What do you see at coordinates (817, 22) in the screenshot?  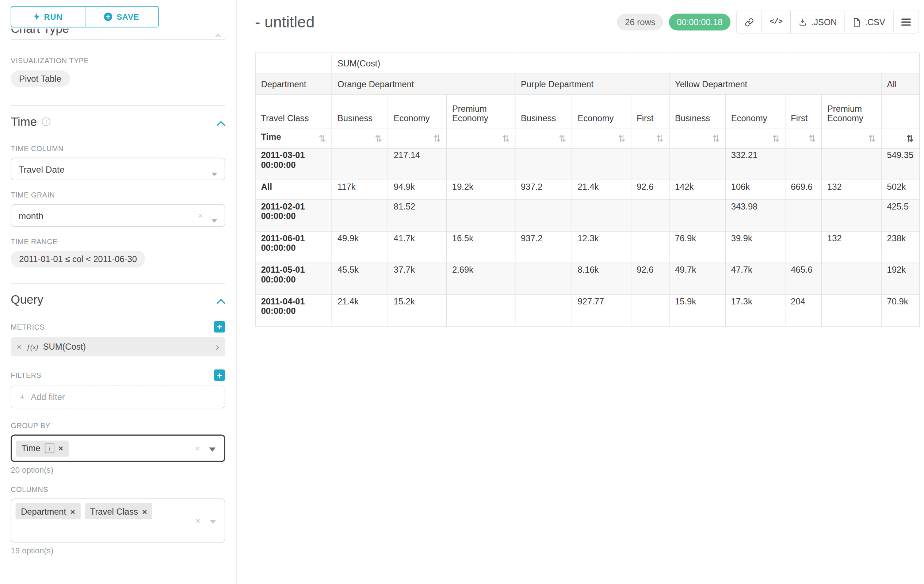 I see `export-json-button: .JSON` at bounding box center [817, 22].